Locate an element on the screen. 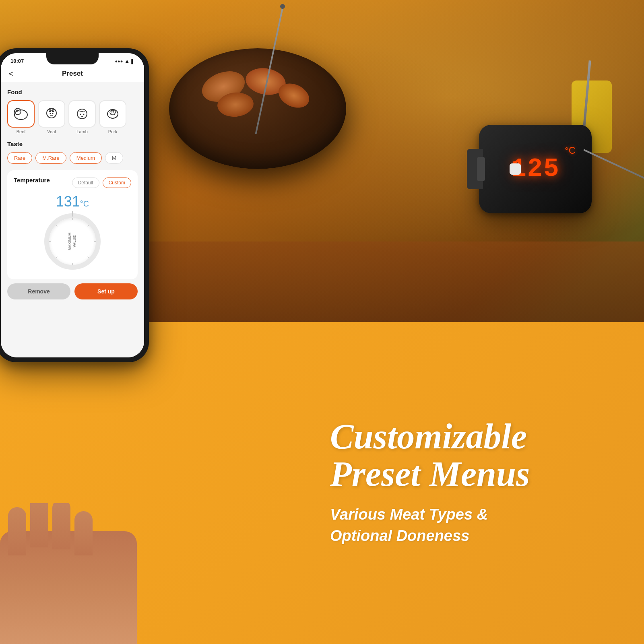  temp-value-display: 131°C is located at coordinates (72, 202).